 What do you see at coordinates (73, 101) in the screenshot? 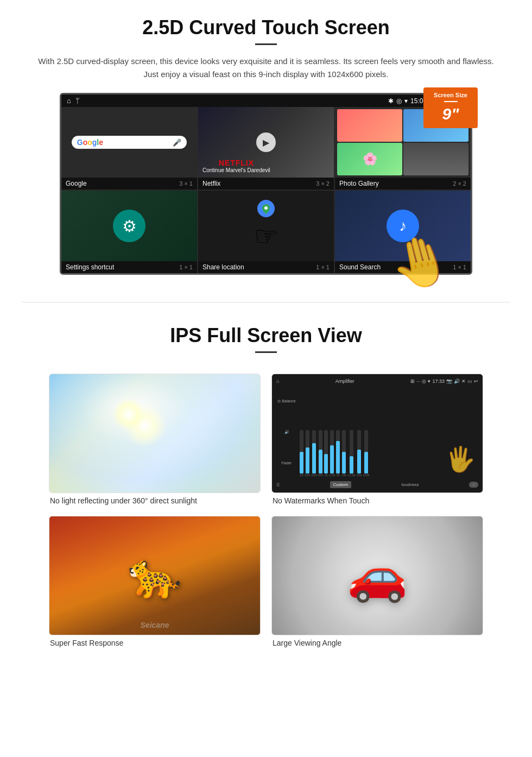
I see `status-left: ⌂ ᛘ` at bounding box center [73, 101].